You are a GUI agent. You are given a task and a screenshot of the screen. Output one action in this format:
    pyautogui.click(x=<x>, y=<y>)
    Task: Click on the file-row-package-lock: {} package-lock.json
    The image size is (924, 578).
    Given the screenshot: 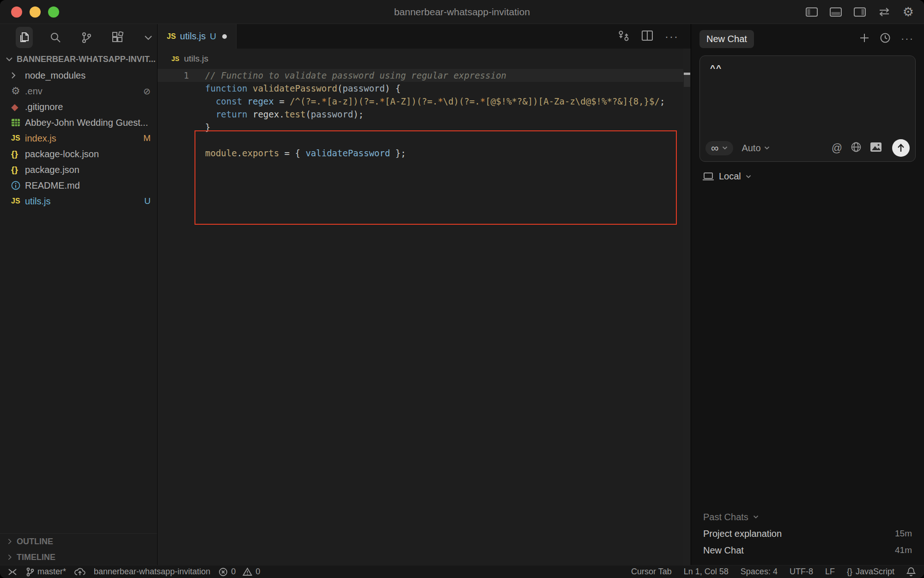 What is the action you would take?
    pyautogui.click(x=79, y=154)
    